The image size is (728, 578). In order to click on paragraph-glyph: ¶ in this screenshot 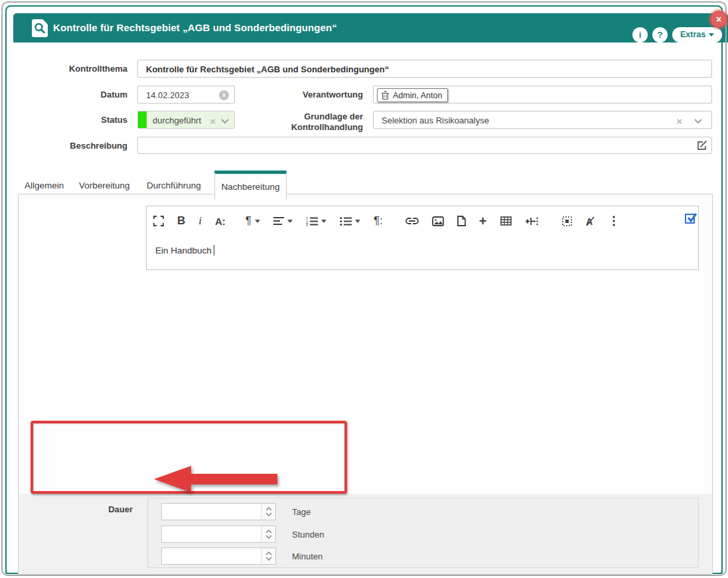, I will do `click(248, 221)`.